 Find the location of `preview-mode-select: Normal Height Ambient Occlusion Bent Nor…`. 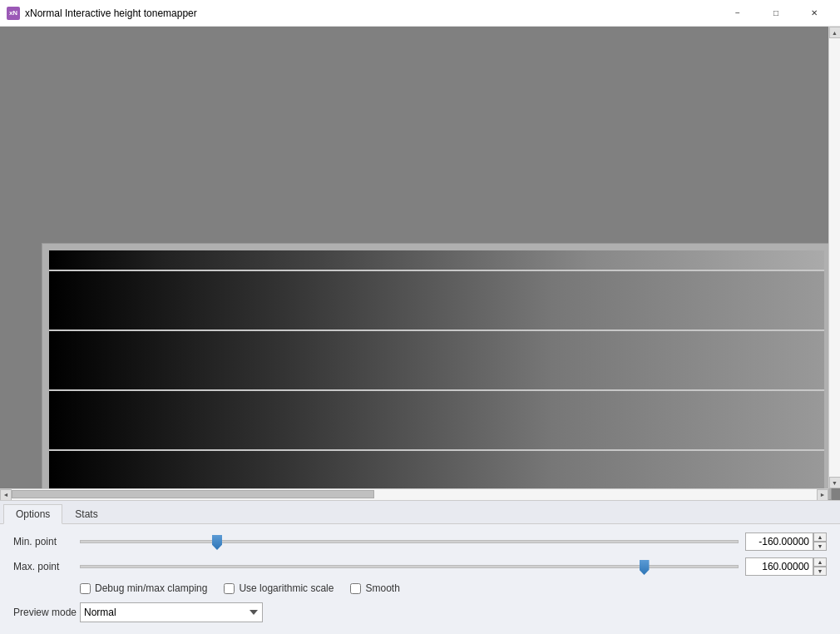

preview-mode-select: Normal Height Ambient Occlusion Bent Nor… is located at coordinates (171, 612).